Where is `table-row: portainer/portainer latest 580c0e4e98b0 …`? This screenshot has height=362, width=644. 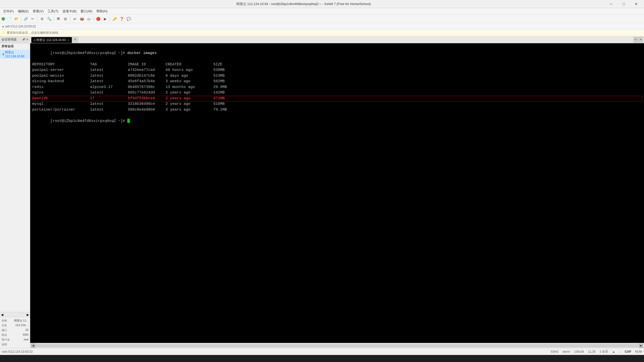
table-row: portainer/portainer latest 580c0e4e98b0 … is located at coordinates (337, 110).